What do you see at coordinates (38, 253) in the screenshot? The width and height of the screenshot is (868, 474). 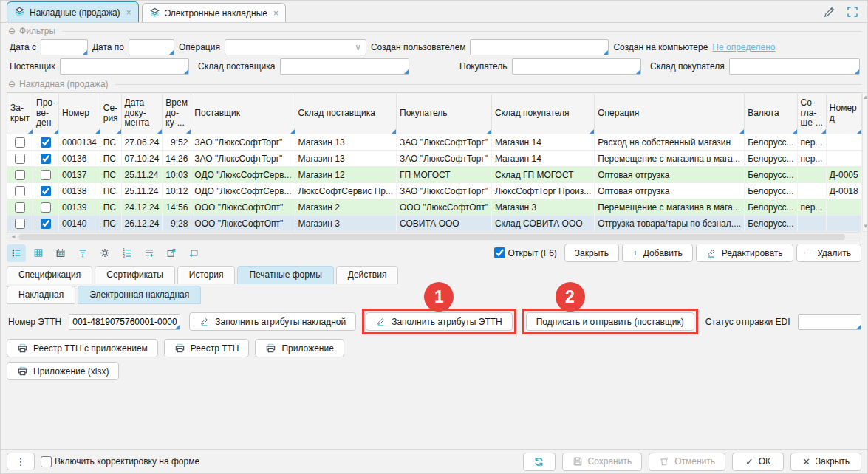 I see `grid-view-icon` at bounding box center [38, 253].